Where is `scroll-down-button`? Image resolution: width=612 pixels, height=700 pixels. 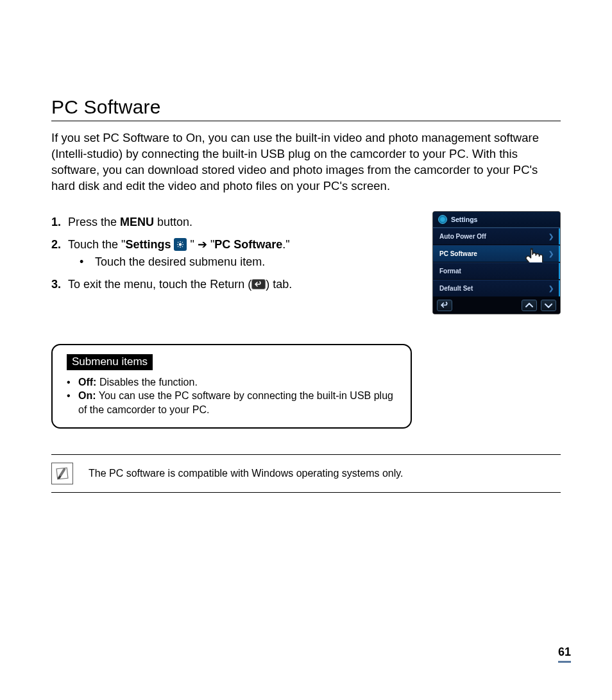
scroll-down-button is located at coordinates (548, 305).